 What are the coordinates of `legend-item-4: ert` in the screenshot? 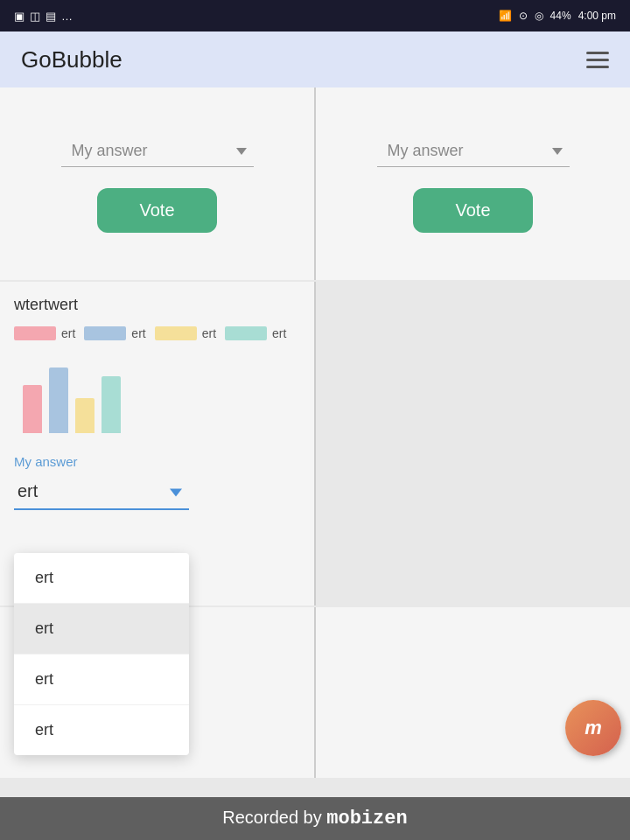 It's located at (256, 333).